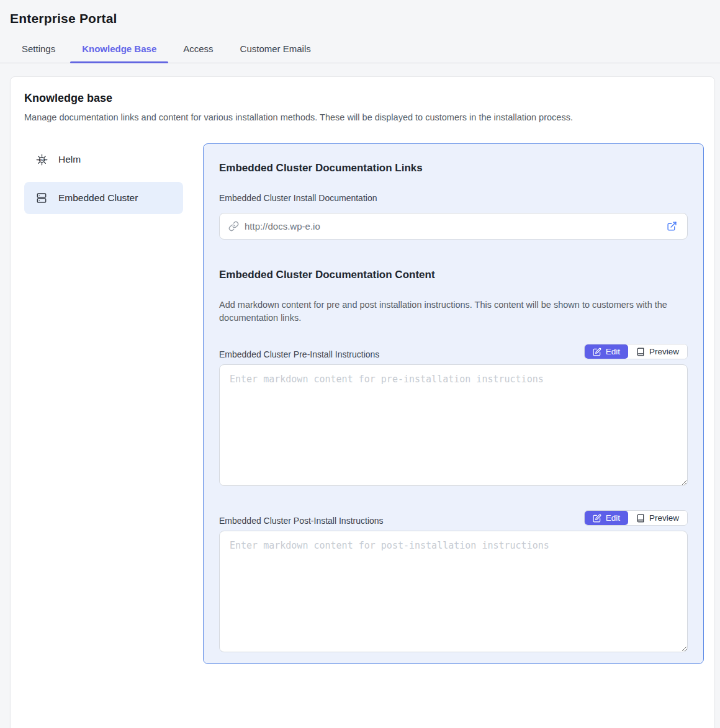  What do you see at coordinates (276, 51) in the screenshot?
I see `tab-customer-emails: Customer Emails` at bounding box center [276, 51].